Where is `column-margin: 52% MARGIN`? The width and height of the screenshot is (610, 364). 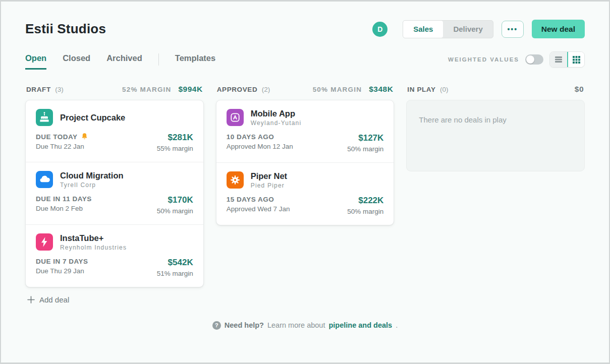 column-margin: 52% MARGIN is located at coordinates (147, 90).